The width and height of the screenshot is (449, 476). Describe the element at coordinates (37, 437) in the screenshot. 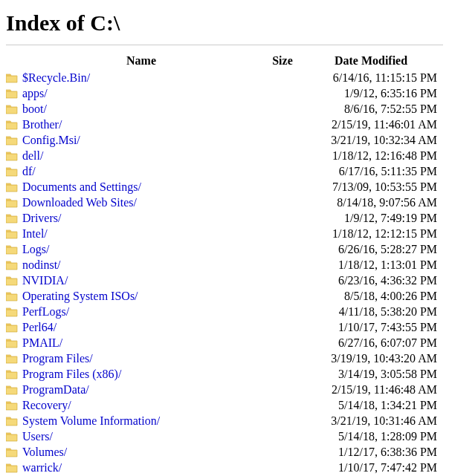

I see `directory-link: Users/` at that location.